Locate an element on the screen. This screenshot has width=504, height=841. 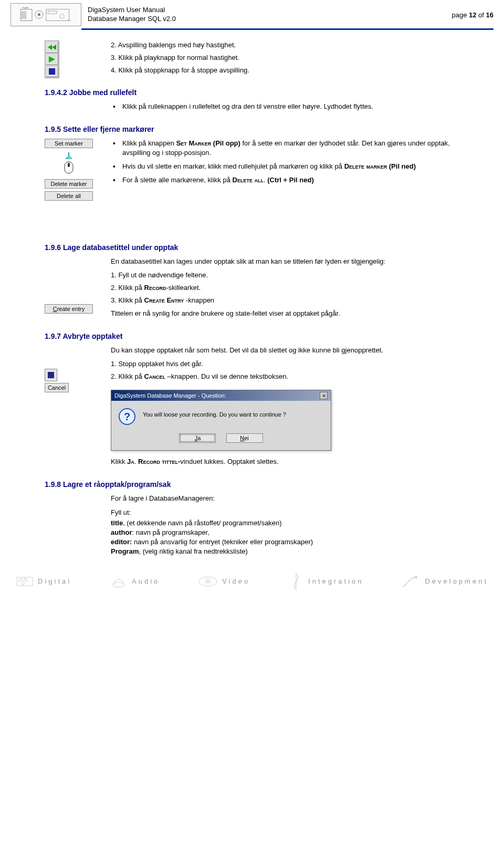
field-title: title, (et dekkende navn på råstoffet/ p… is located at coordinates (287, 523).